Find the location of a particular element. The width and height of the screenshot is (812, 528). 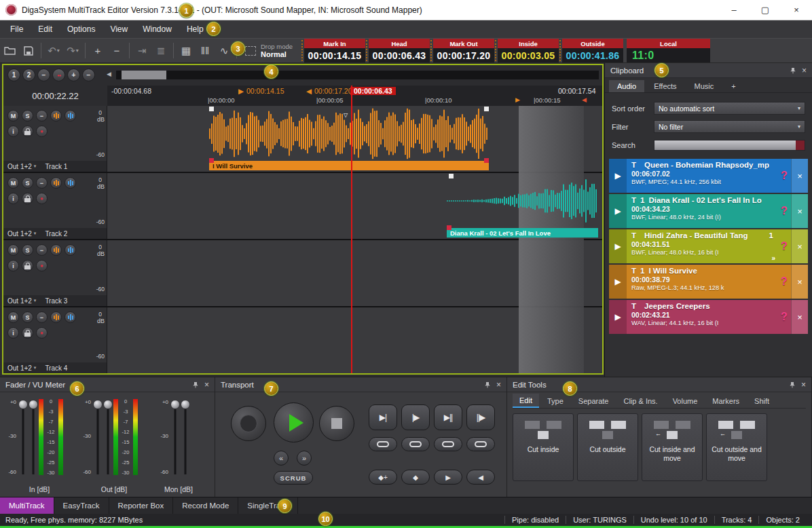

tab-volume: Volume is located at coordinates (686, 400).